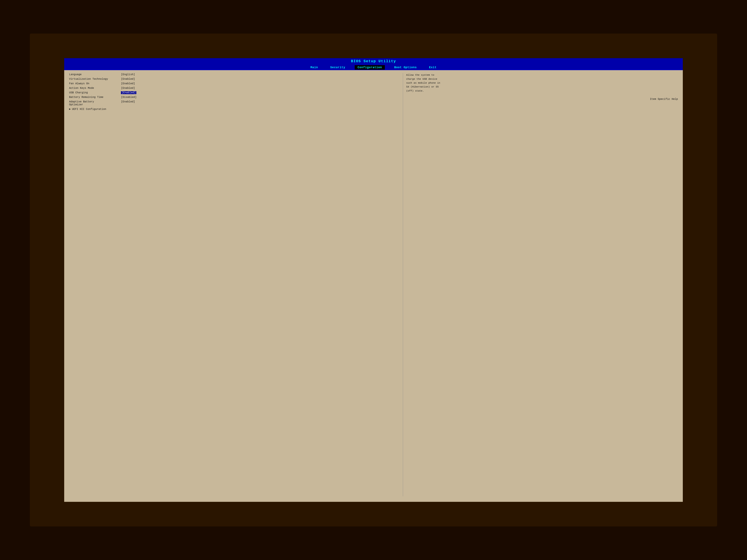  Describe the element at coordinates (422, 79) in the screenshot. I see `help-line-2: charge the USB device` at that location.